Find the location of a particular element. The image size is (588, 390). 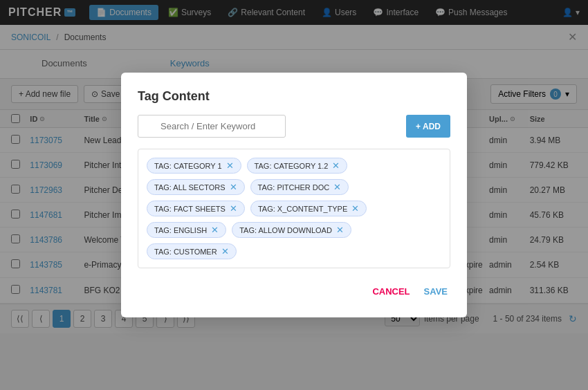

modal-footer: CANCEL SAVE is located at coordinates (294, 292).